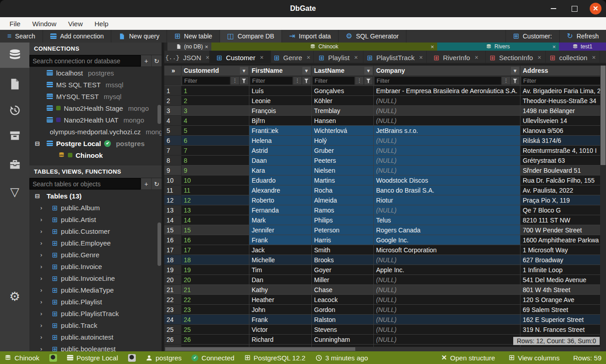 The width and height of the screenshot is (606, 364). I want to click on grid-cell: JetBrains s.r.o., so click(447, 131).